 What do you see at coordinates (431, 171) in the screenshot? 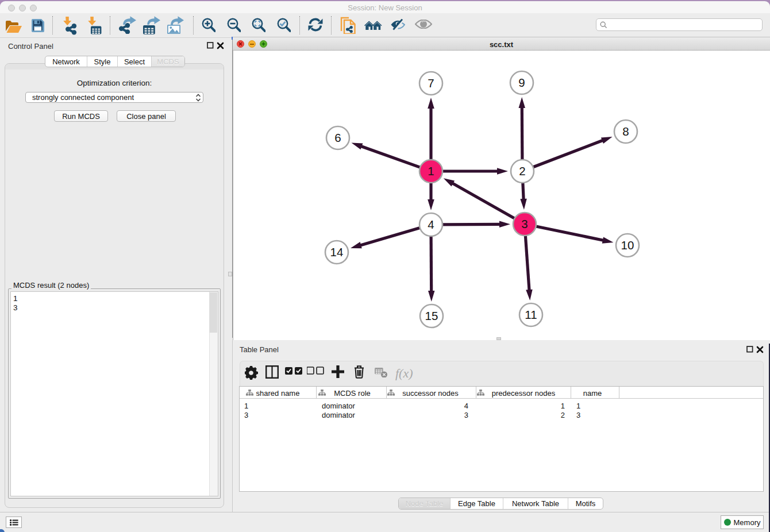
I see `svg-text: 1` at bounding box center [431, 171].